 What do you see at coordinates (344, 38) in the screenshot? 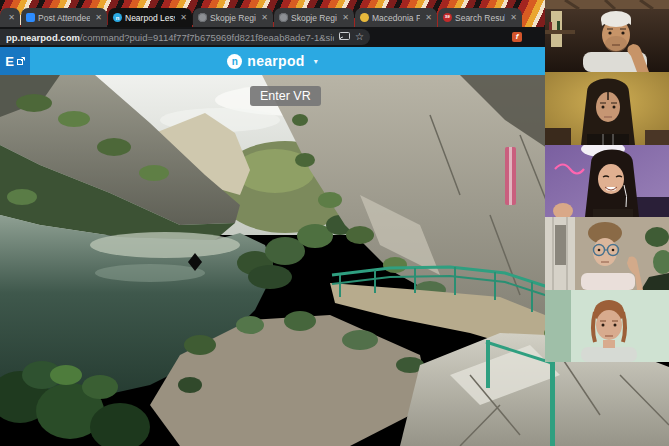
I see `cast-icon` at bounding box center [344, 38].